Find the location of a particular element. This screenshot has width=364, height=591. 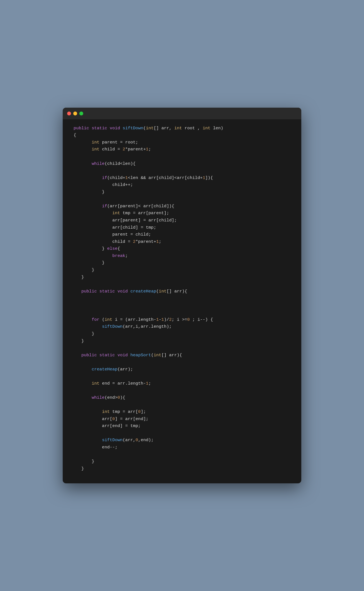

minimize-button is located at coordinates (75, 113).